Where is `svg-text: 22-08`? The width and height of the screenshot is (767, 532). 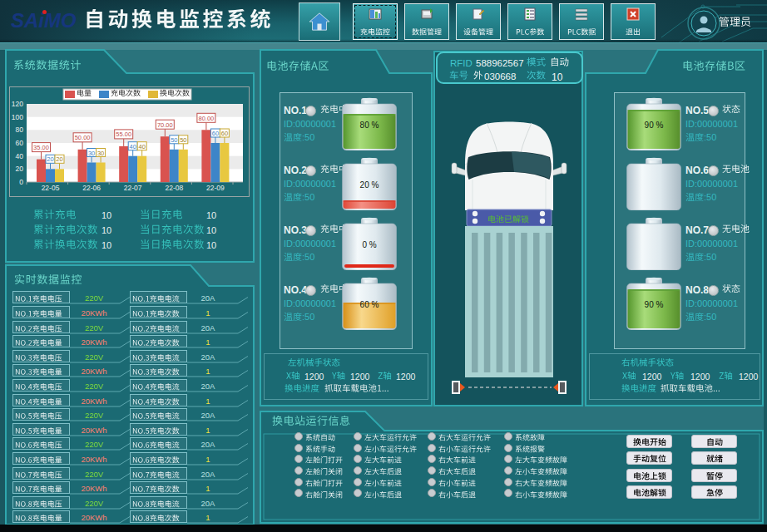
svg-text: 22-08 is located at coordinates (174, 188).